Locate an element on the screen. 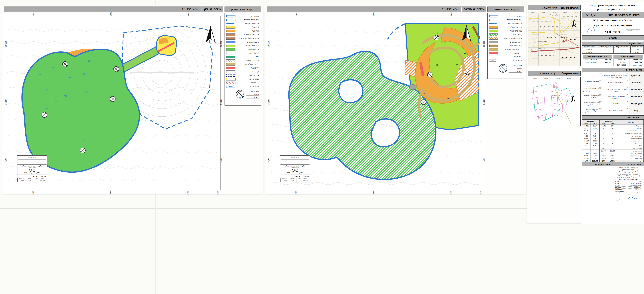  deposit-column: חתימת הפקדה המנהל האזרחי לאזור יהודה ושו… is located at coordinates (628, 183).